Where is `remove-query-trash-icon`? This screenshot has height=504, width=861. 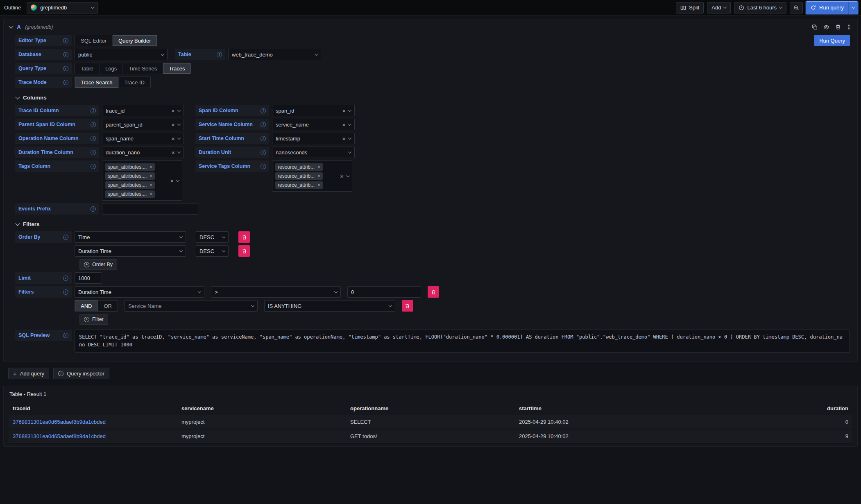 remove-query-trash-icon is located at coordinates (838, 27).